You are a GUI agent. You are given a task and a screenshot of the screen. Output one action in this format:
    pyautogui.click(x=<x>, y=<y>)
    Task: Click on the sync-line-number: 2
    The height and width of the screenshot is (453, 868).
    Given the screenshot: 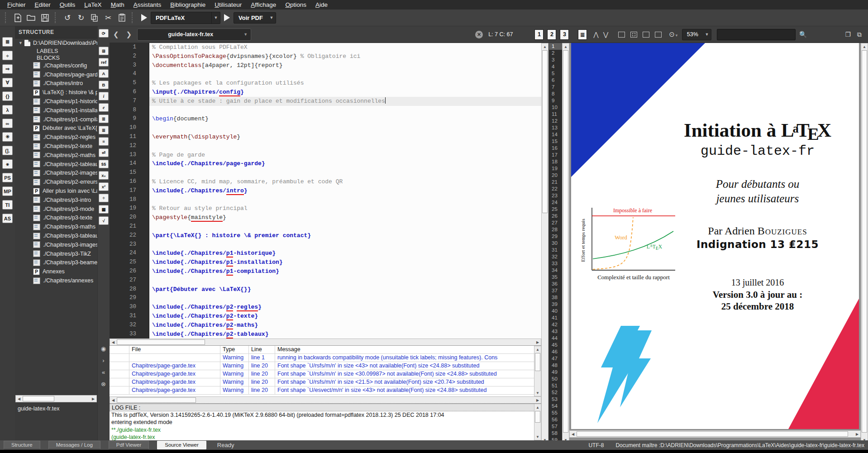 What is the action you would take?
    pyautogui.click(x=556, y=53)
    